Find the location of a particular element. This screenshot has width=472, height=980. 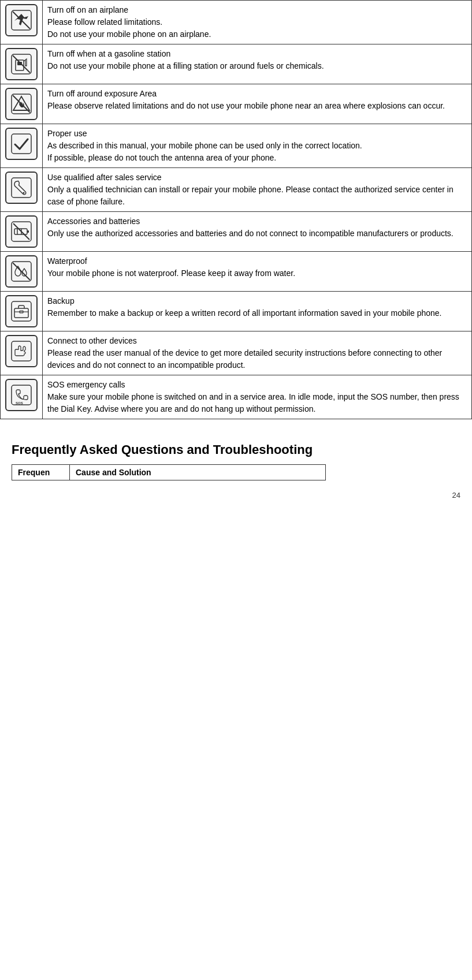

table-row: Turn off around exposure Area Please obs… is located at coordinates (236, 104).